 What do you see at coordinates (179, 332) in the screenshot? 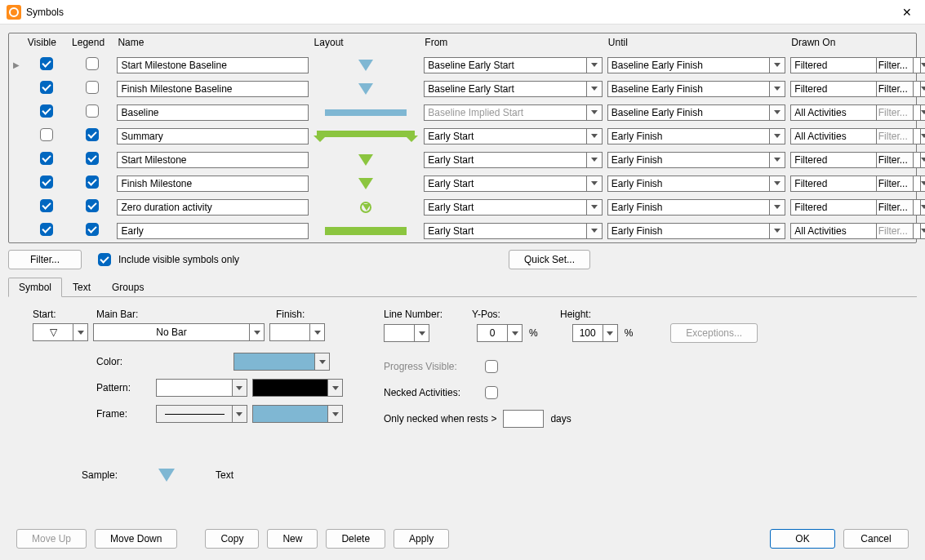
I see `mainbar-select: No Bar` at bounding box center [179, 332].